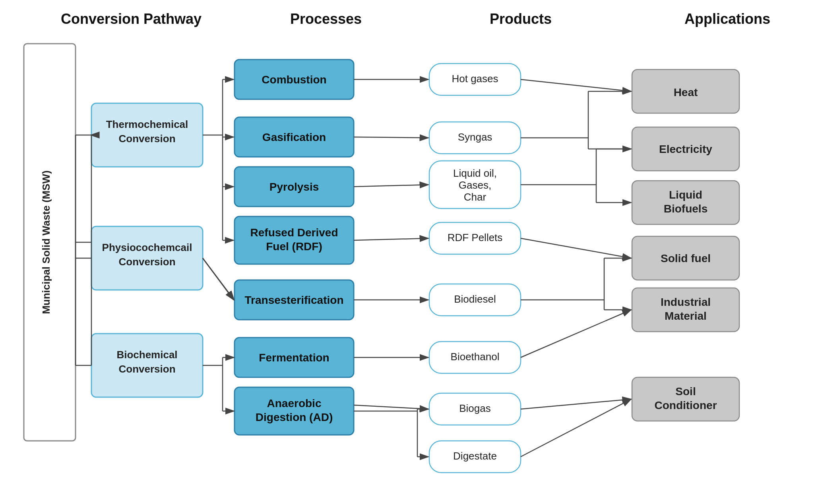  I want to click on product-digestate-label: Digestate, so click(475, 456).